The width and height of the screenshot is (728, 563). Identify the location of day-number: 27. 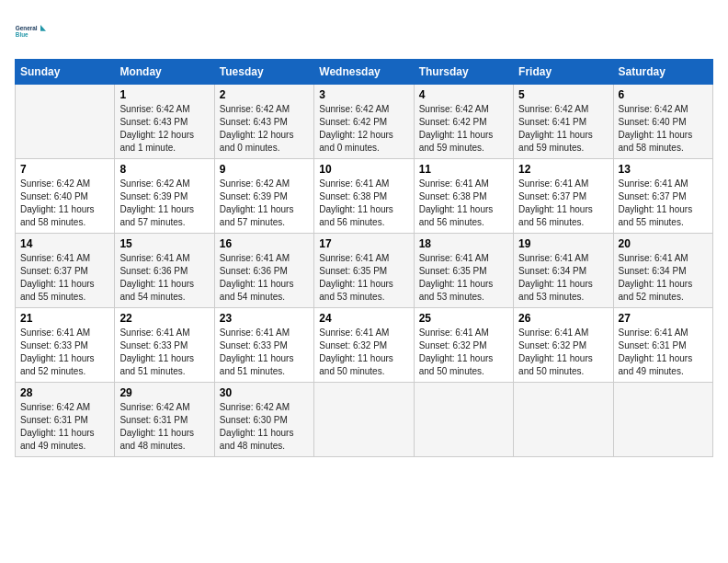
(664, 318).